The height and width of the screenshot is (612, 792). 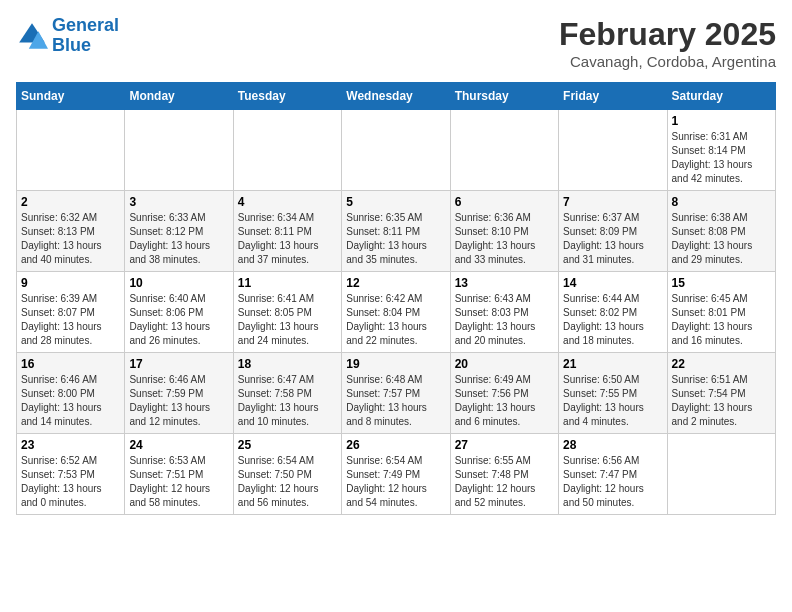 I want to click on calendar-cell: 6Sunrise: 6:36 AMSunset: 8:10 PMDaylight…, so click(x=504, y=232).